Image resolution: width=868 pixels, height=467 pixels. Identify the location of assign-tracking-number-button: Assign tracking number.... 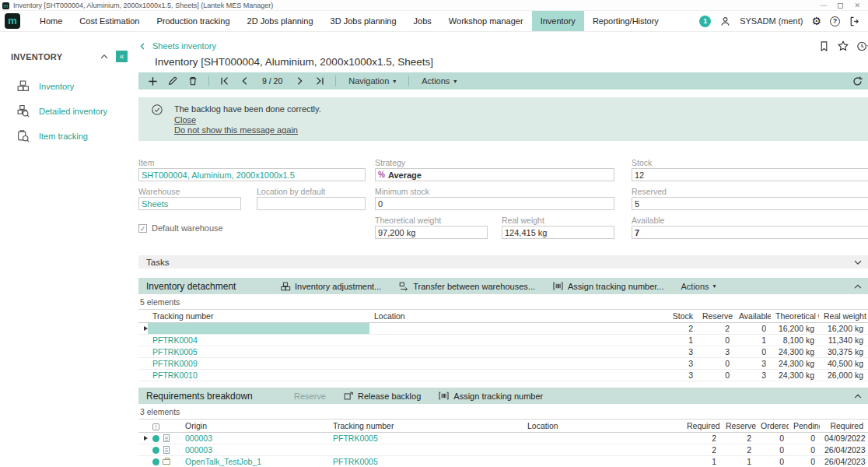
(608, 286).